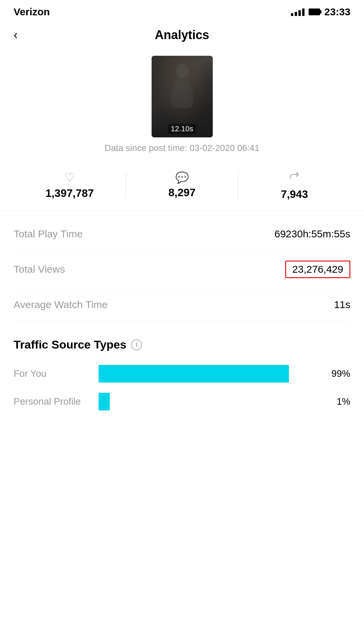  Describe the element at coordinates (194, 374) in the screenshot. I see `for-you-bar` at that location.